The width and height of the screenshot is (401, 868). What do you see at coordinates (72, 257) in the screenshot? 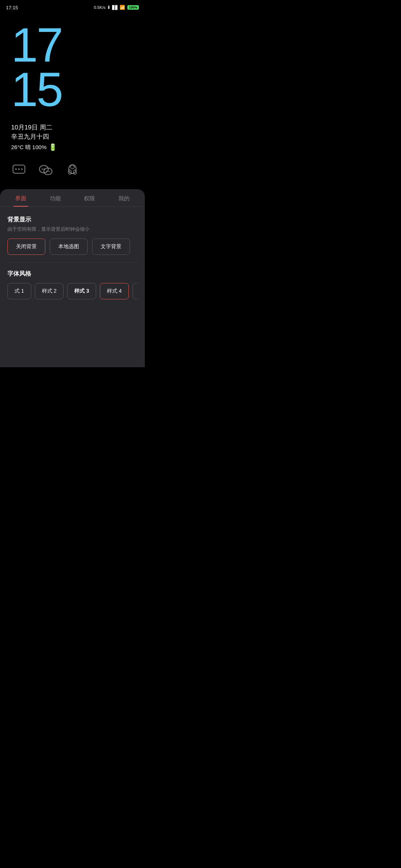
I see `panel-content: 背景显示 由于空间有限，显示背景后时钟会缩小 关闭背景 本地选图 文字背景 字体…` at bounding box center [72, 257].